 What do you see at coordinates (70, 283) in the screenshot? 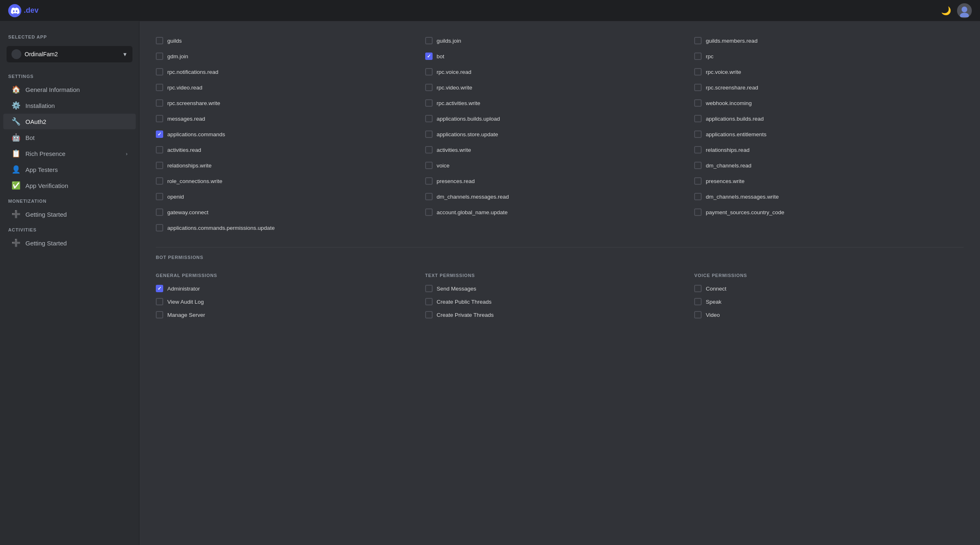
I see `sidebar: SELECTED APP OrdinalFam2 ▼ SETTINGS 🏠 Ge…` at bounding box center [70, 283].